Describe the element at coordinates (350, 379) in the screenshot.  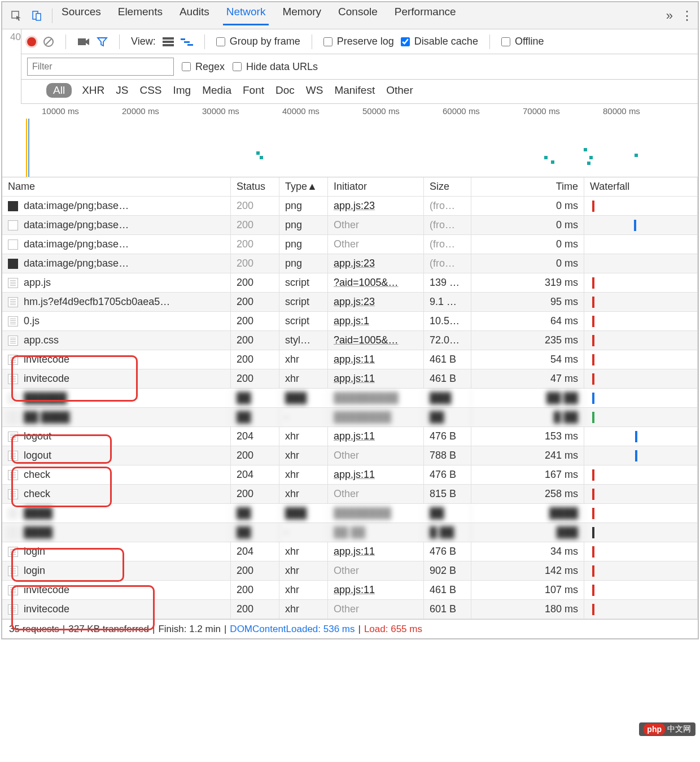
I see `table-row: invitecode200xhrapp.js:11461 B47 ms` at that location.